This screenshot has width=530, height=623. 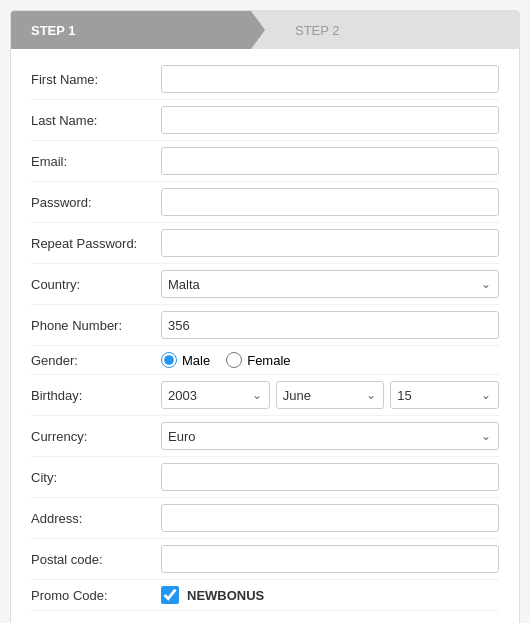 What do you see at coordinates (392, 30) in the screenshot?
I see `step2-indicator: STEP 2` at bounding box center [392, 30].